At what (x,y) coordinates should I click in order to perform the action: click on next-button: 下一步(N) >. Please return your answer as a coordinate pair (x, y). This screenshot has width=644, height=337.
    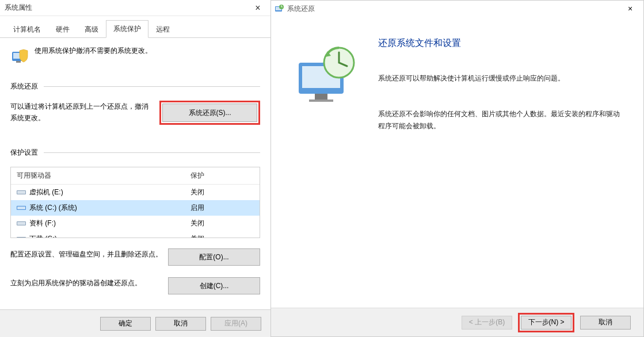
    Looking at the image, I should click on (546, 323).